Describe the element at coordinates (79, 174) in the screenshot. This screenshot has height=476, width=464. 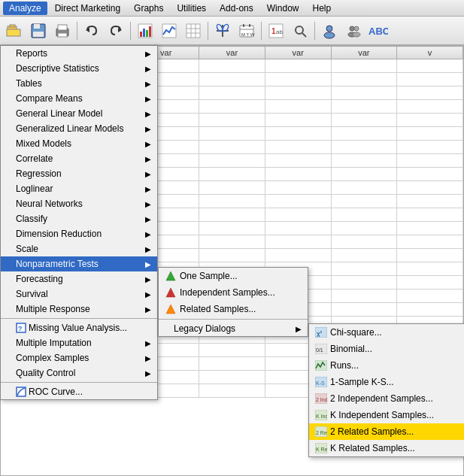
I see `menu-regression: Regression ▶` at that location.